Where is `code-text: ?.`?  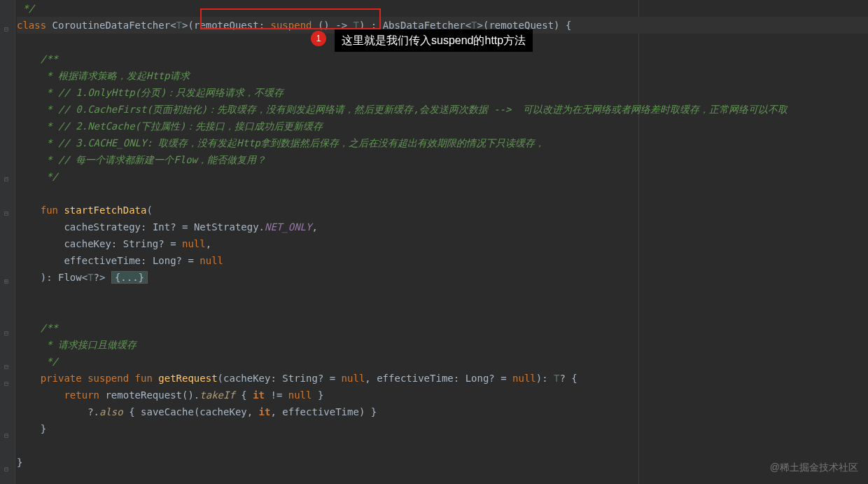
code-text: ?. is located at coordinates (58, 412).